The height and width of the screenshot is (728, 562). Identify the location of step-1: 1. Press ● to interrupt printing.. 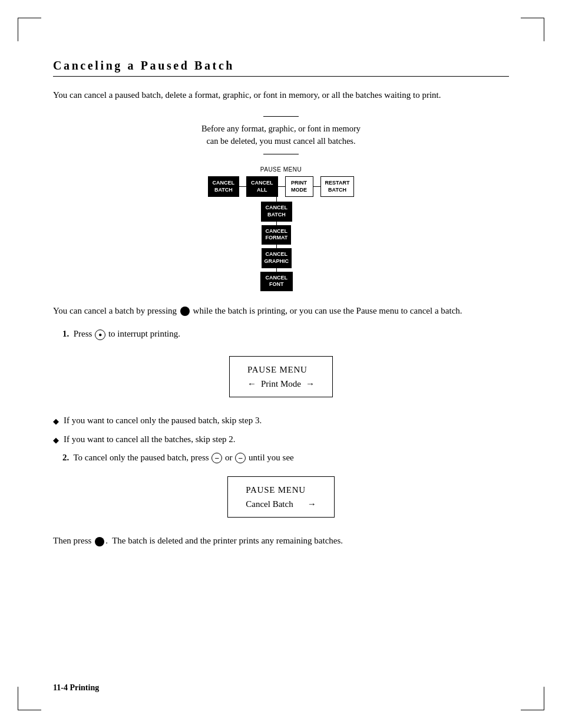
(286, 334).